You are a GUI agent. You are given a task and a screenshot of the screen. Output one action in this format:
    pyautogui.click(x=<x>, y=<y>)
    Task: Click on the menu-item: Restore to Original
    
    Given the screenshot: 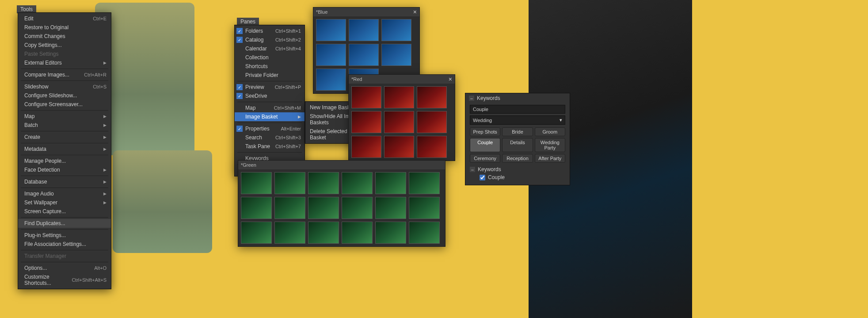 What is the action you would take?
    pyautogui.click(x=65, y=27)
    